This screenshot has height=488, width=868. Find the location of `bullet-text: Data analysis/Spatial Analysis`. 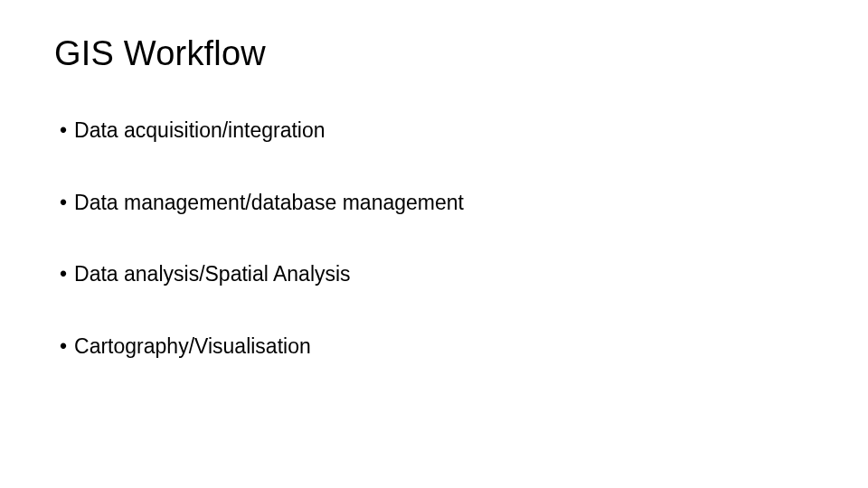

bullet-text: Data analysis/Spatial Analysis is located at coordinates (212, 275).